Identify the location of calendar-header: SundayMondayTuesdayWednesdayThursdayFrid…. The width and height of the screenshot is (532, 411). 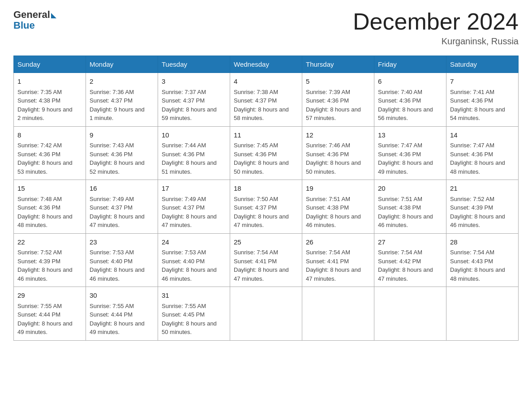
(266, 64).